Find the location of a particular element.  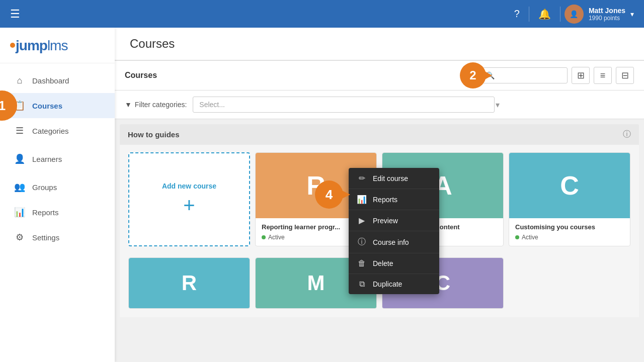

course-initial-customising: C is located at coordinates (570, 186).